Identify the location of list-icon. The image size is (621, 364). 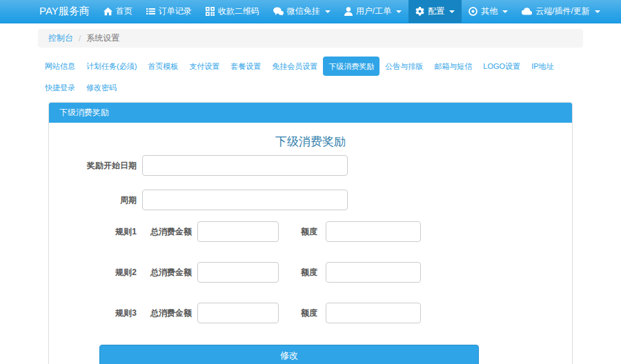
(150, 11).